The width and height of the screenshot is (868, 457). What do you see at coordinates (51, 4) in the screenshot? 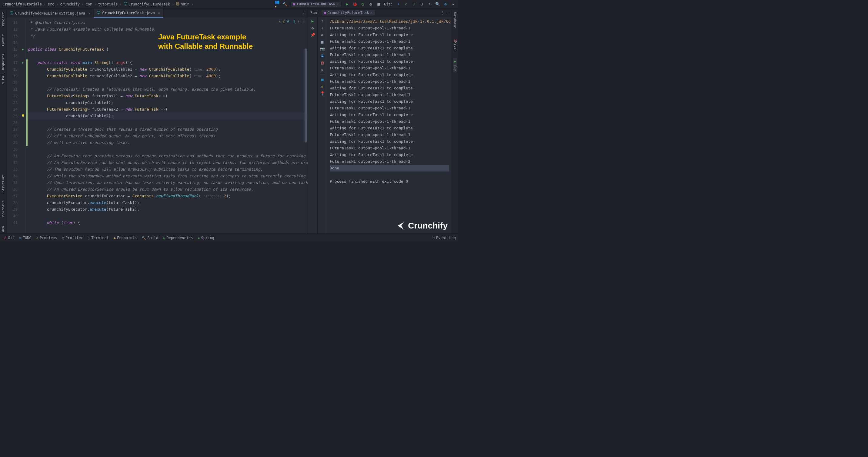
I see `breadcrumb-src: src` at bounding box center [51, 4].